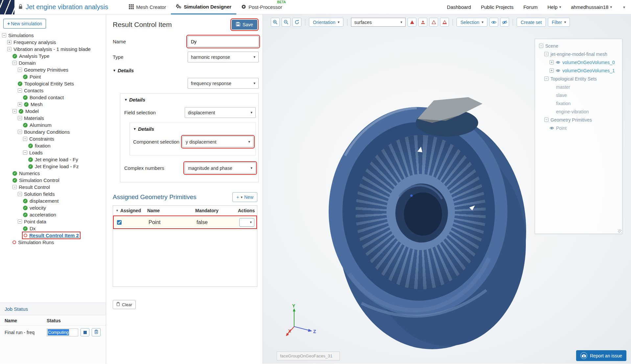 The height and width of the screenshot is (364, 631). I want to click on tree-item-result-control: −Result Control, so click(53, 187).